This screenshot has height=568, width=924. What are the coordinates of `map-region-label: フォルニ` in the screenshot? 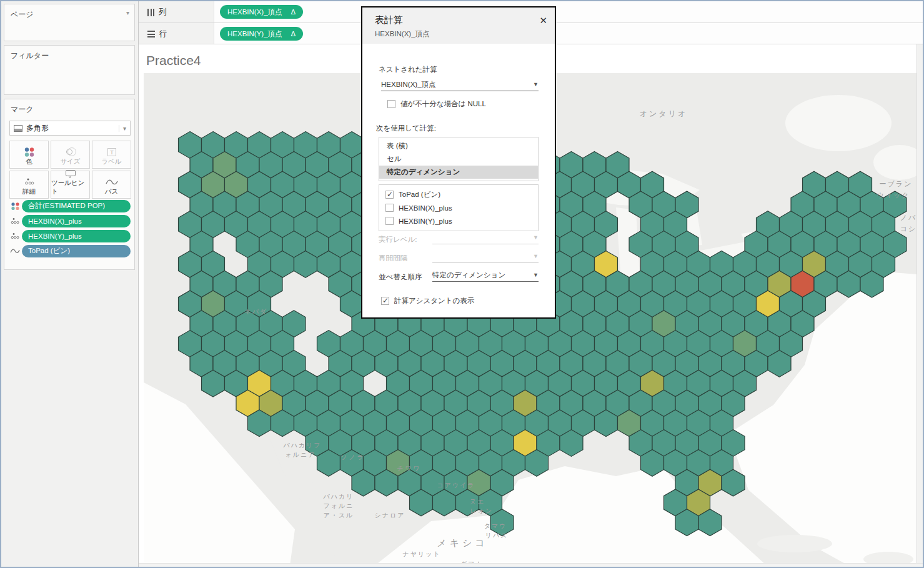 It's located at (339, 506).